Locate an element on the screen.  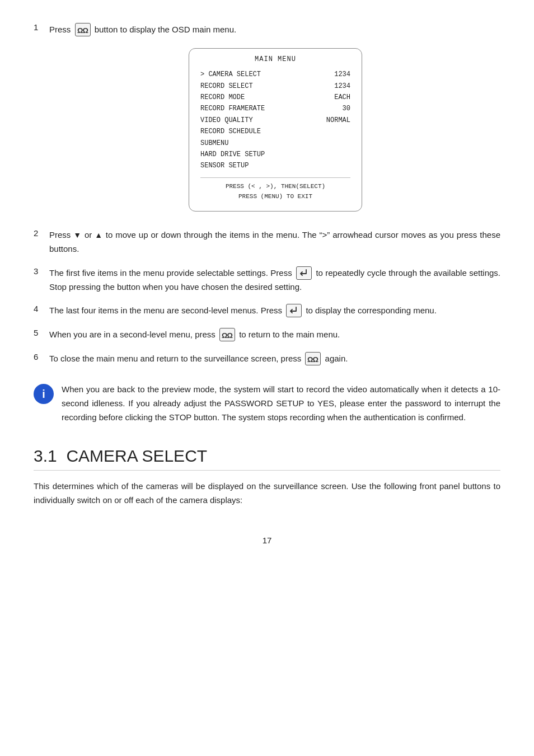
section-body: This determines which of the cameras wil… is located at coordinates (267, 494).